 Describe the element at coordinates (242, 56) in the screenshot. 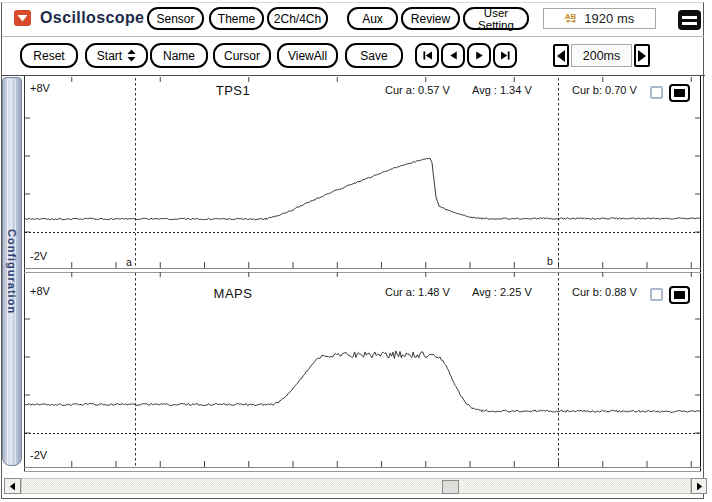

I see `cursor-button: Cursor` at that location.